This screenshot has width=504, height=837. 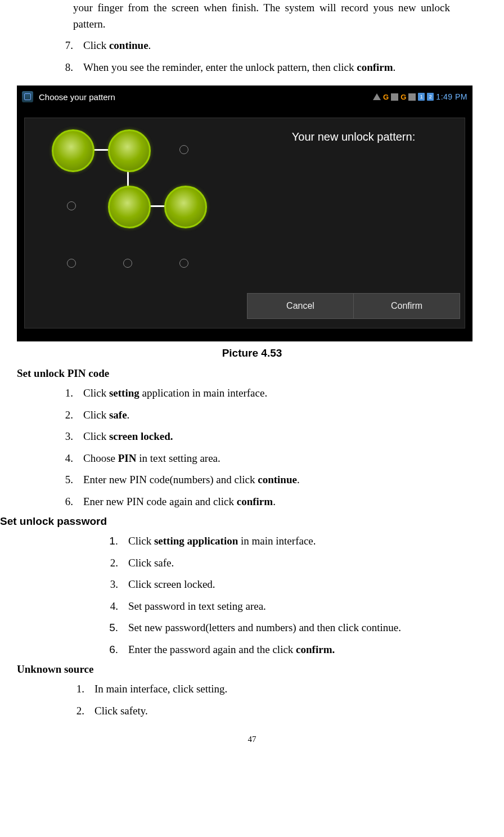 What do you see at coordinates (122, 711) in the screenshot?
I see `list-text: Click safety.` at bounding box center [122, 711].